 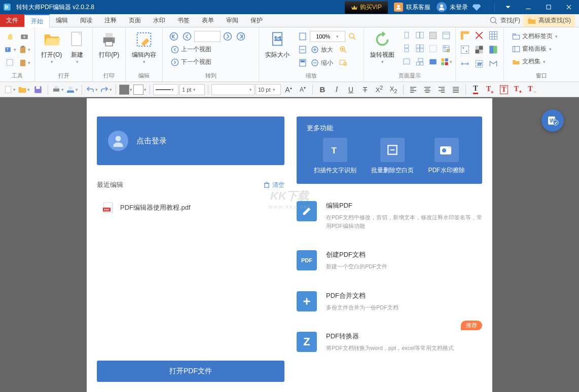 What do you see at coordinates (508, 7) in the screenshot?
I see `options-dropdown-button` at bounding box center [508, 7].